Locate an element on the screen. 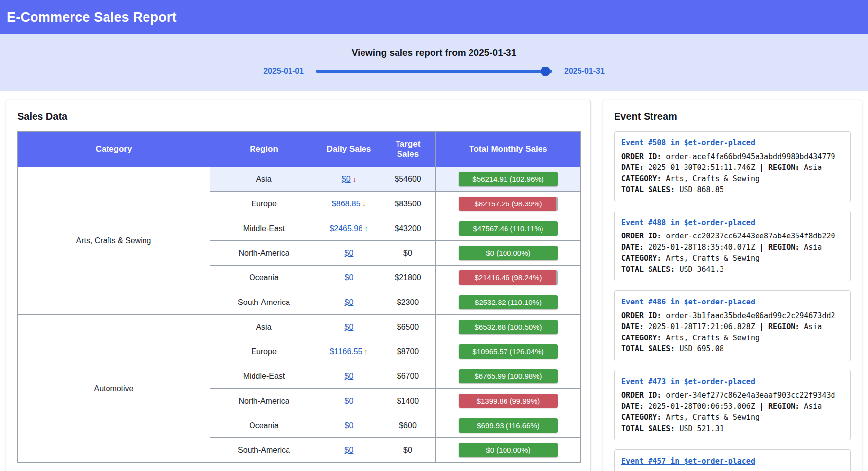 The image size is (868, 471). table-row: Arts, Crafts & Sewing Asia $0↓ $54600 $5… is located at coordinates (299, 179).